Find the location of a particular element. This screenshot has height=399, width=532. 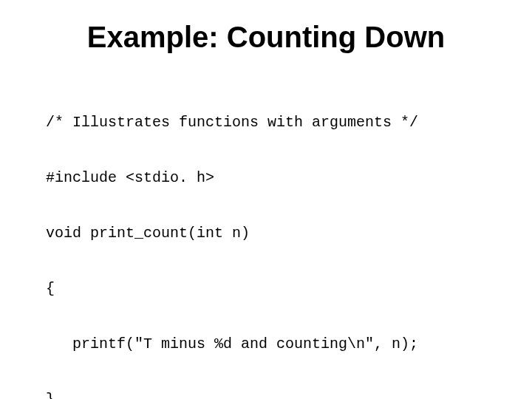

code-line: void print_count(int n) is located at coordinates (289, 233).